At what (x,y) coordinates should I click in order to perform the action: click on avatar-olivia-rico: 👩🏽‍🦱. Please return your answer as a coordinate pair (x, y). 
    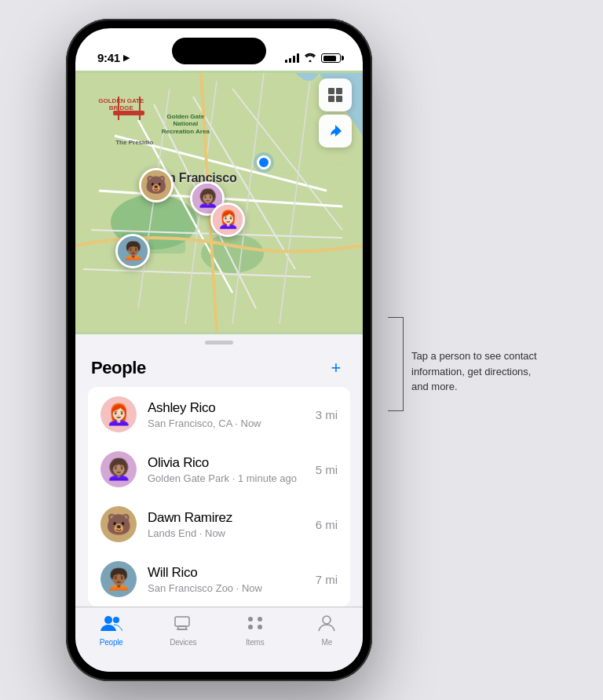
    Looking at the image, I should click on (119, 469).